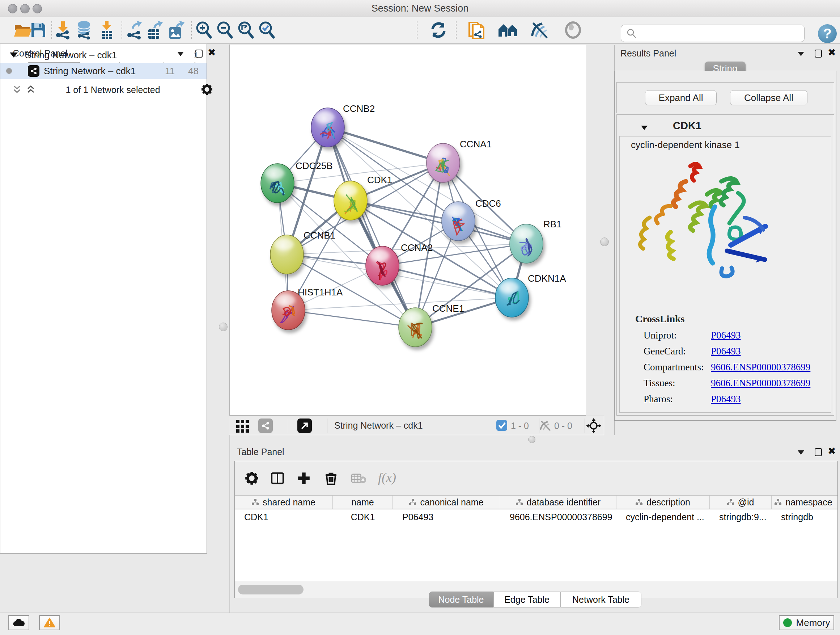 The image size is (840, 635). Describe the element at coordinates (600, 240) in the screenshot. I see `right-splitter` at that location.